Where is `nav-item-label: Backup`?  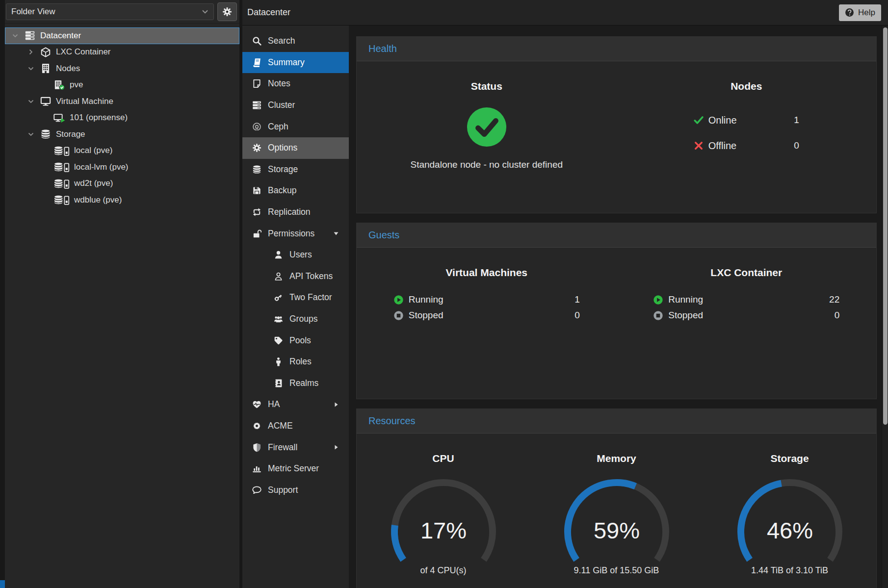 nav-item-label: Backup is located at coordinates (282, 190).